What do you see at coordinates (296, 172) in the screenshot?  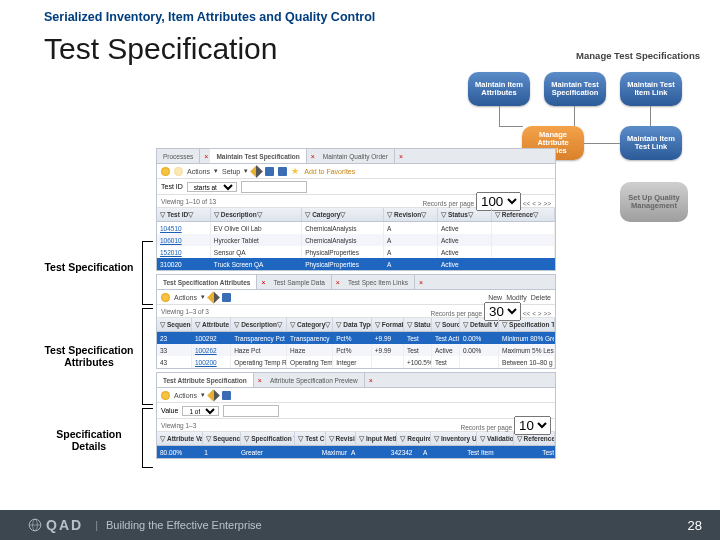 I see `star-icon: ★` at bounding box center [296, 172].